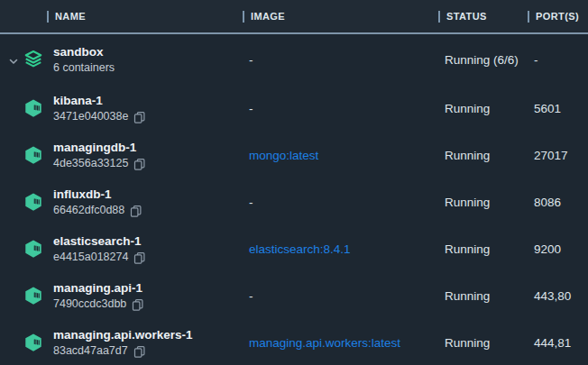 The height and width of the screenshot is (365, 588). What do you see at coordinates (268, 16) in the screenshot?
I see `column-header-label: IMAGE` at bounding box center [268, 16].